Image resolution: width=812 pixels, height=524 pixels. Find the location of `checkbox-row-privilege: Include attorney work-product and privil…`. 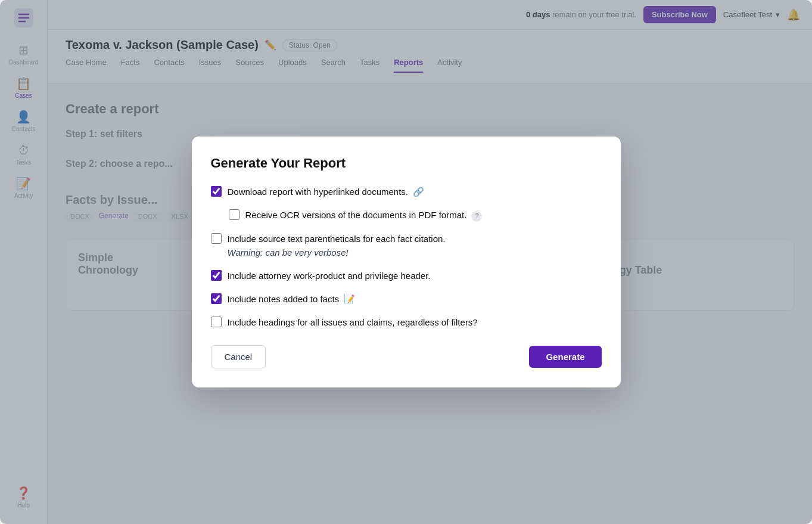

checkbox-row-privilege: Include attorney work-product and privil… is located at coordinates (406, 275).